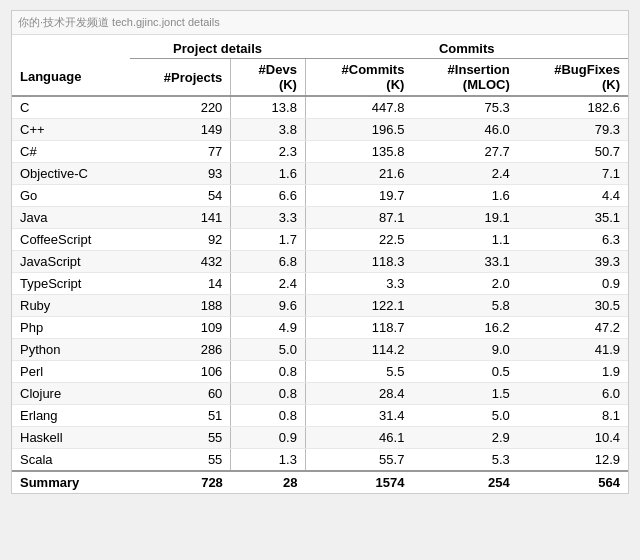 Image resolution: width=640 pixels, height=560 pixels. What do you see at coordinates (71, 130) in the screenshot?
I see `cell-language: C++` at bounding box center [71, 130].